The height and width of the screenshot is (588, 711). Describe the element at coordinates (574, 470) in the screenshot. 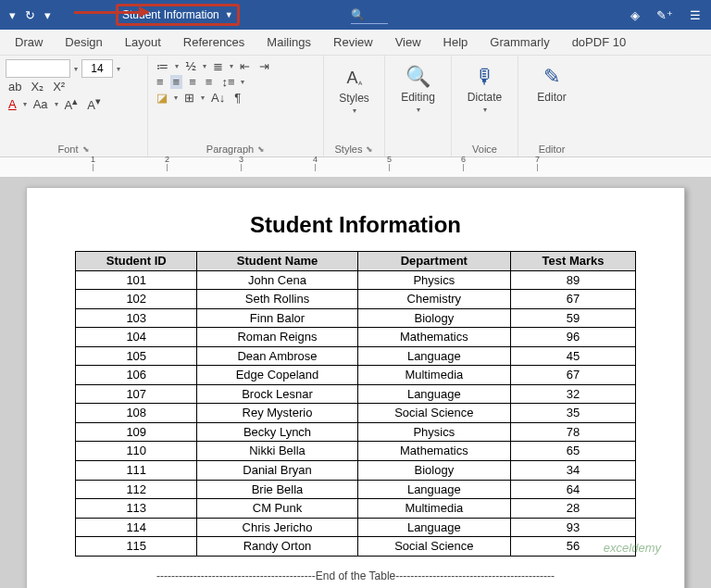

I see `table-cell: 34` at that location.